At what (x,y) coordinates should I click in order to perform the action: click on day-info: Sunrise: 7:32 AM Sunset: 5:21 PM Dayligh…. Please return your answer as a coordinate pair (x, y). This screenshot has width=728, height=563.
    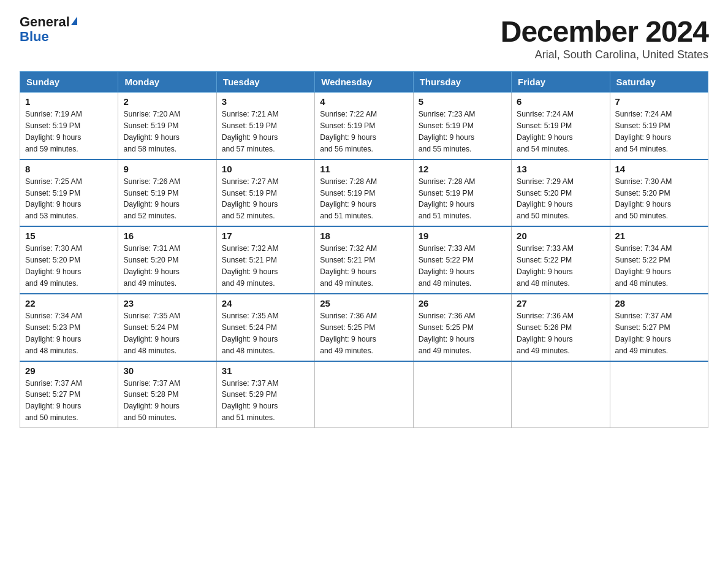
    Looking at the image, I should click on (364, 266).